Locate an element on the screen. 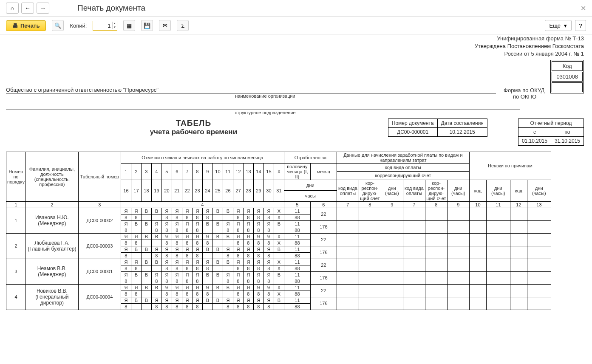 Image resolution: width=592 pixels, height=364 pixels. department-line is located at coordinates (263, 107).